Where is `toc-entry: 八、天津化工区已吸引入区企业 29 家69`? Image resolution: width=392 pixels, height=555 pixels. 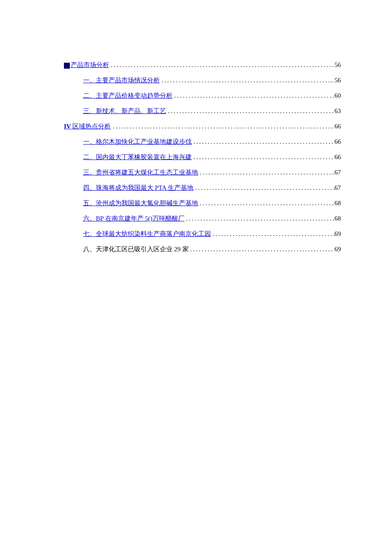
toc-entry: 八、天津化工区已吸引入区企业 29 家69 is located at coordinates (212, 249).